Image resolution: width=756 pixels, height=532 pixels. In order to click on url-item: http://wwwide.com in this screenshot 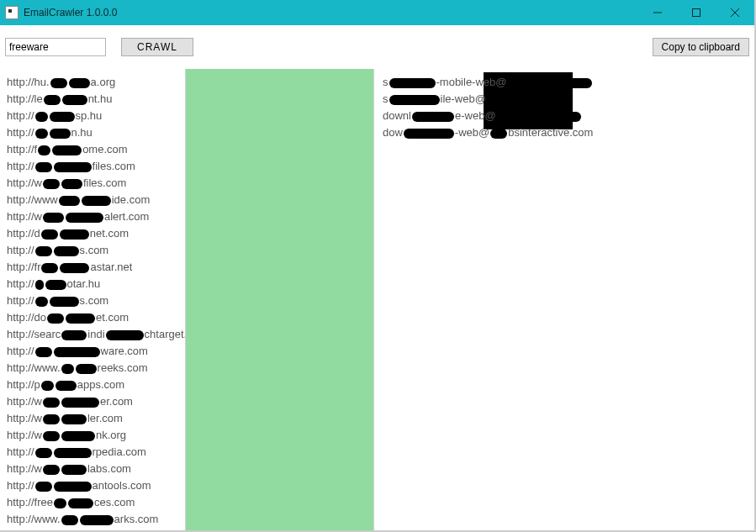, I will do `click(96, 200)`.